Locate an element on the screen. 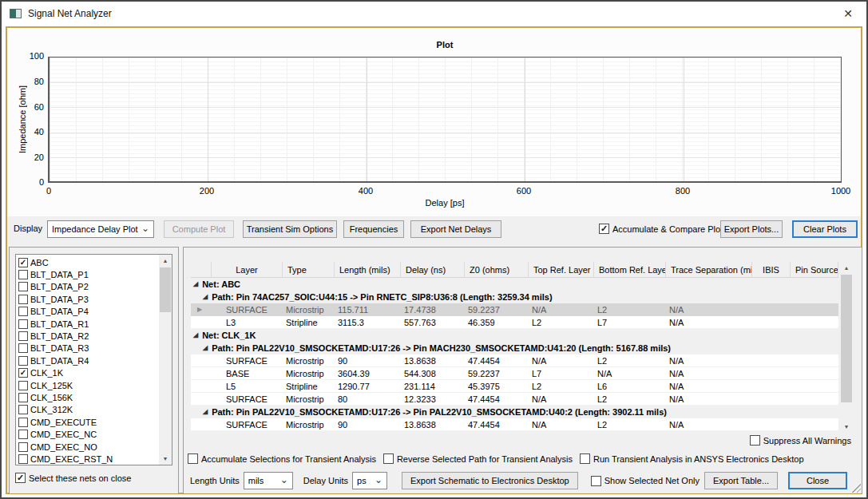 Image resolution: width=868 pixels, height=499 pixels. net-group-label: Net: CLK_1K is located at coordinates (228, 335).